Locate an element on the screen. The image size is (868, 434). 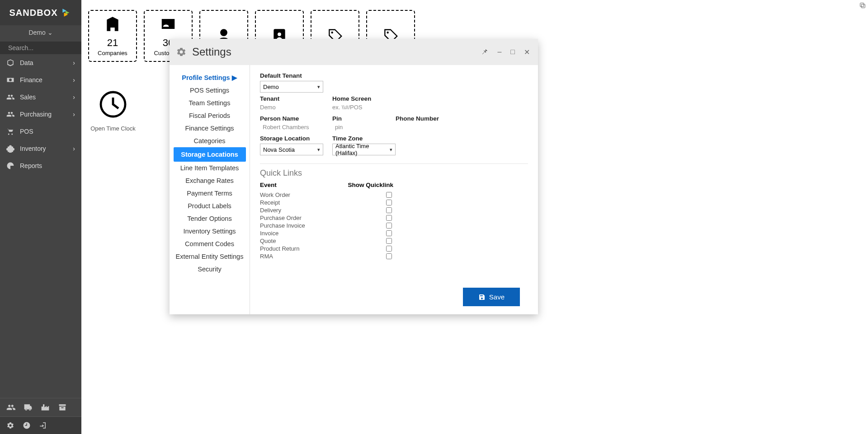
settings-nav-tender-options: Tender Options is located at coordinates (210, 219).